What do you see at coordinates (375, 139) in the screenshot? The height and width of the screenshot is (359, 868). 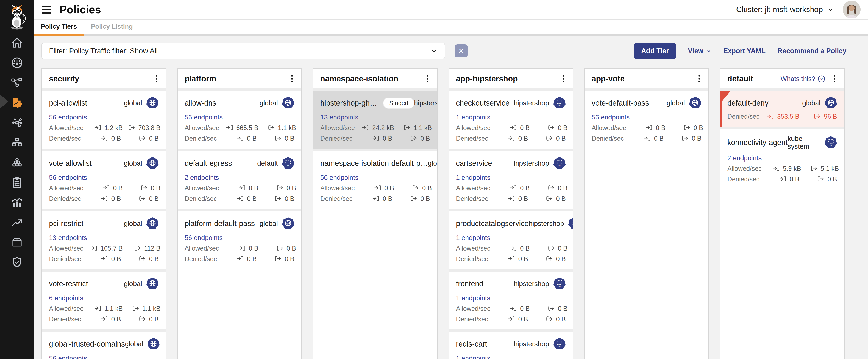 I see `stat-row: Denied/sec0 B0 B` at bounding box center [375, 139].